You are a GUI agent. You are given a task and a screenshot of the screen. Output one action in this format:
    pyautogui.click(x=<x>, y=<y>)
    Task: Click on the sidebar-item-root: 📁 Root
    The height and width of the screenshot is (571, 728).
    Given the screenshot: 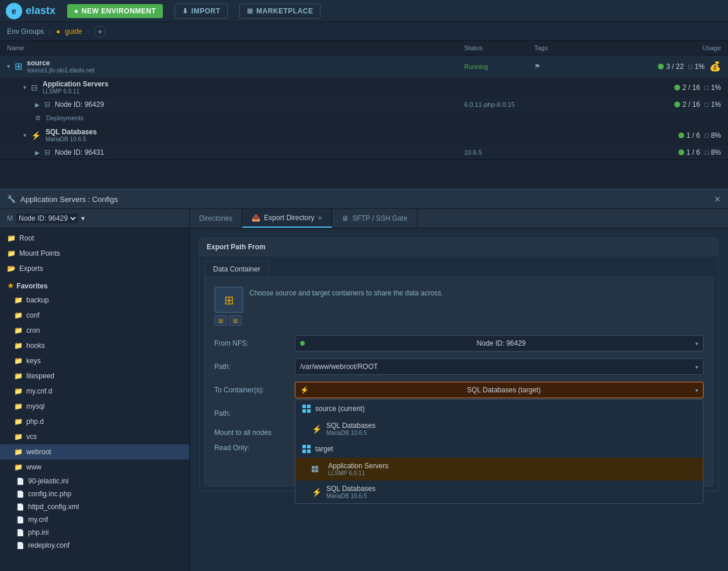 What is the action you would take?
    pyautogui.click(x=95, y=238)
    